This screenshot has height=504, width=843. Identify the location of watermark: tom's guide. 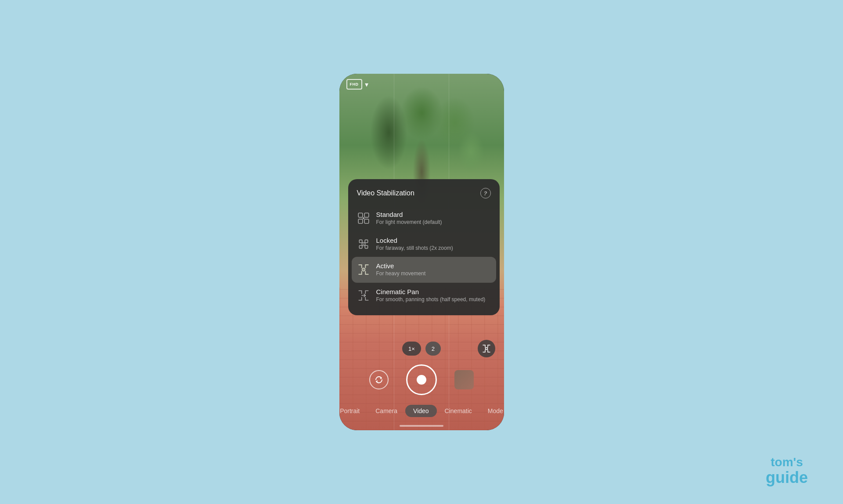
(787, 471).